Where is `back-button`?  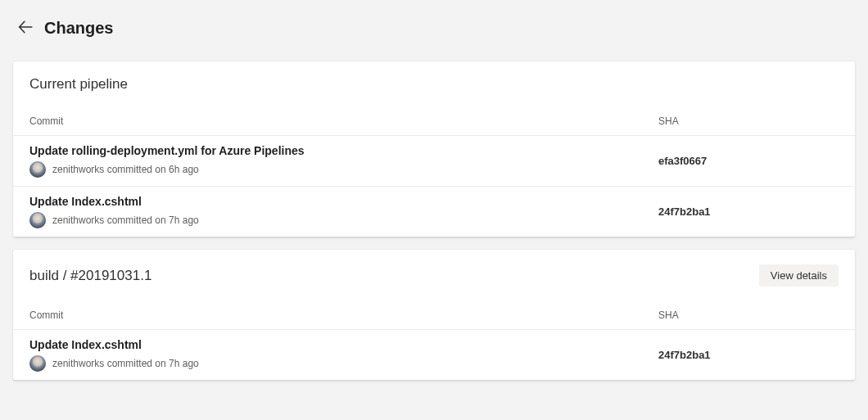 back-button is located at coordinates (25, 28).